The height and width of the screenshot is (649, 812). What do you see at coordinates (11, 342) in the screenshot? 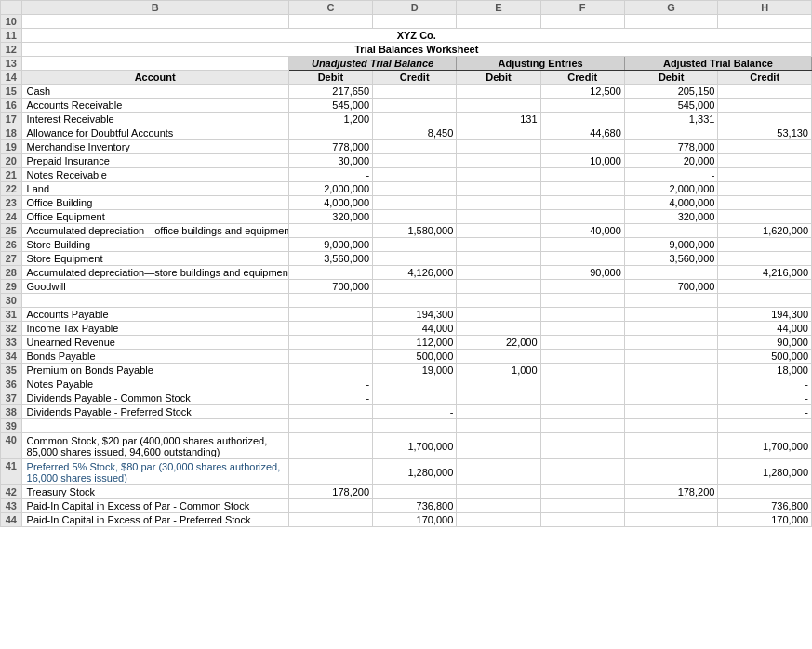
I see `row-num: 33` at bounding box center [11, 342].